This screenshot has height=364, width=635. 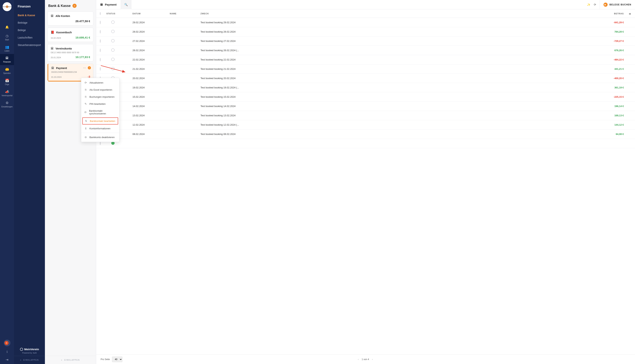 What do you see at coordinates (400, 14) in the screenshot?
I see `col-purpose: ZWECK` at bounding box center [400, 14].